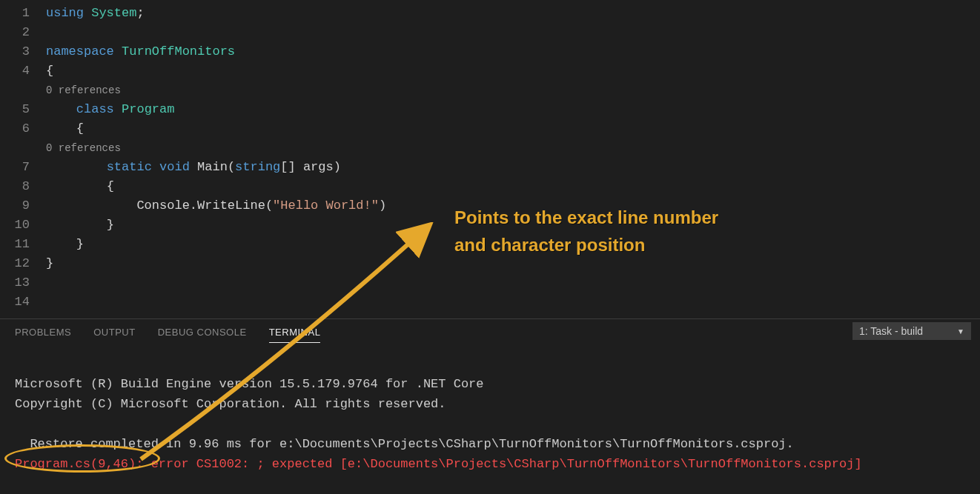 This screenshot has width=980, height=494. I want to click on line-number: 5, so click(15, 110).